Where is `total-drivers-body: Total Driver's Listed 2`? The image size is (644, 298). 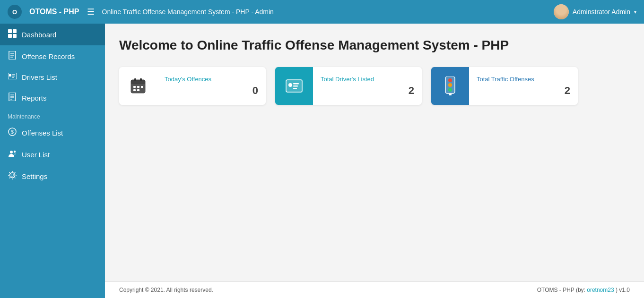 total-drivers-body: Total Driver's Listed 2 is located at coordinates (367, 86).